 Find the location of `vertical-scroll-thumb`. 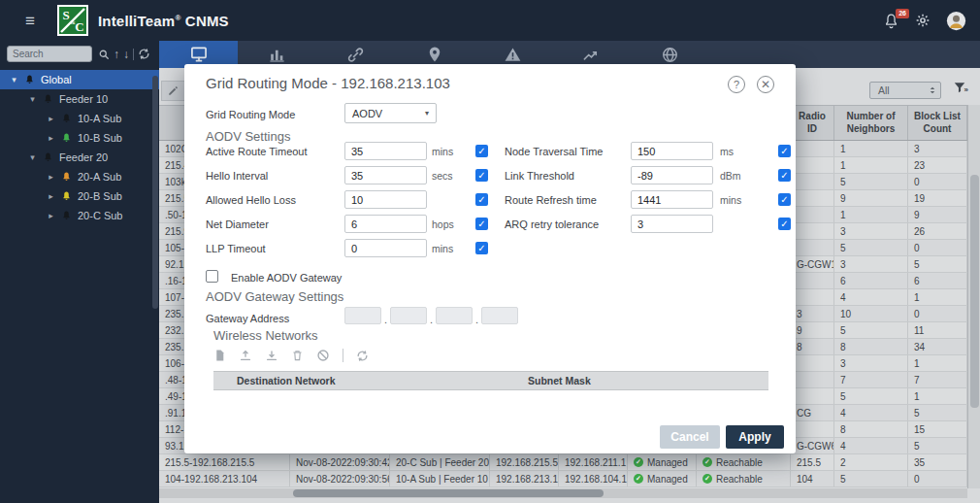

vertical-scroll-thumb is located at coordinates (974, 291).